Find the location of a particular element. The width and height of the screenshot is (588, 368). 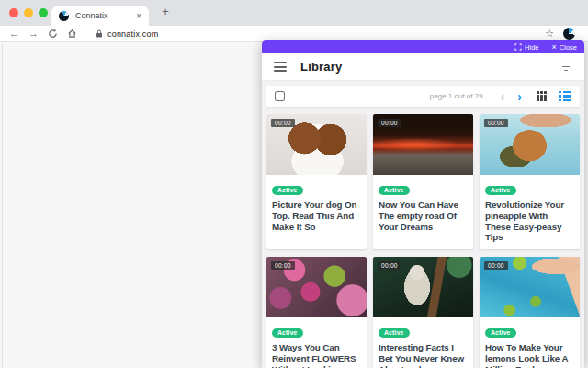

new-tab-button: + is located at coordinates (165, 12).